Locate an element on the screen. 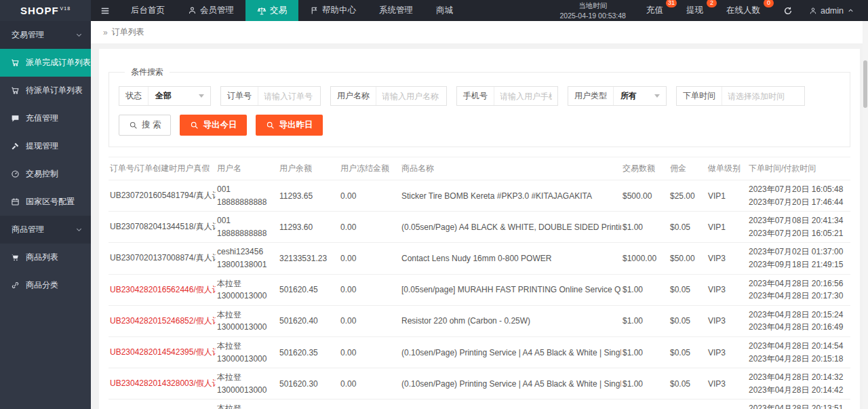 This screenshot has height=409, width=868. top-navbar: SHOPF V18 后台首页 会员管理 交易 is located at coordinates (434, 11).